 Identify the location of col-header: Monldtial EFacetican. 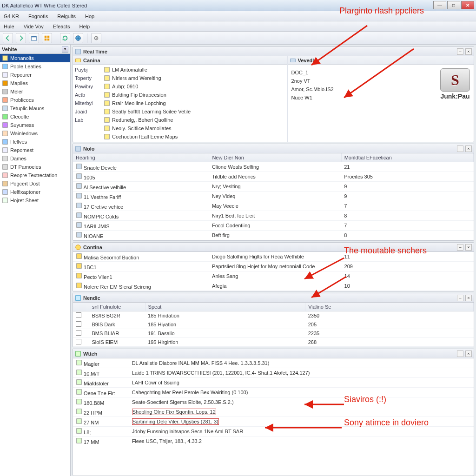
(407, 158).